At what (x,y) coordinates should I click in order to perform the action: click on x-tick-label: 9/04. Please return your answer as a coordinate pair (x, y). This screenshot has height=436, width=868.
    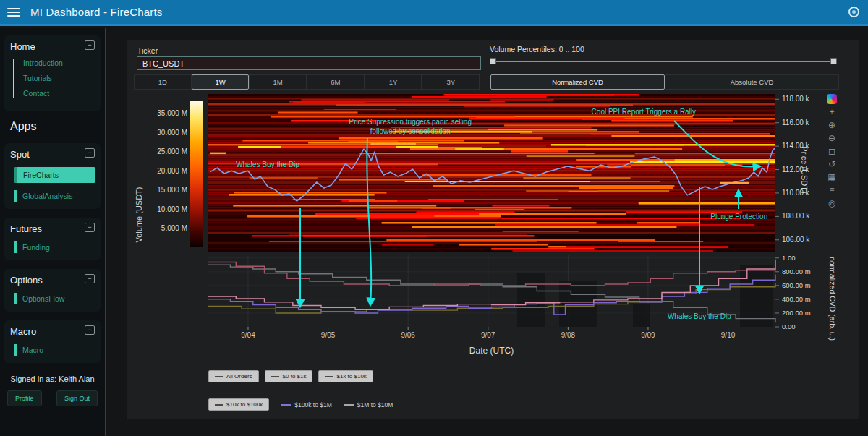
    Looking at the image, I should click on (248, 335).